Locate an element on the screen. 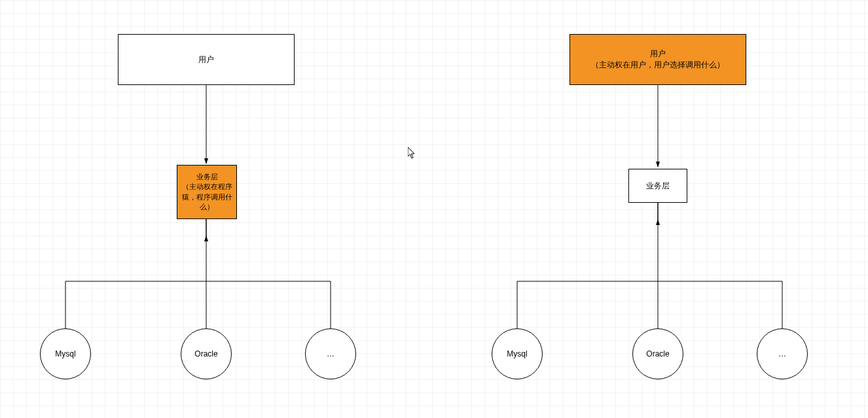 The height and width of the screenshot is (418, 868). left-db-mysql: Mysql is located at coordinates (65, 354).